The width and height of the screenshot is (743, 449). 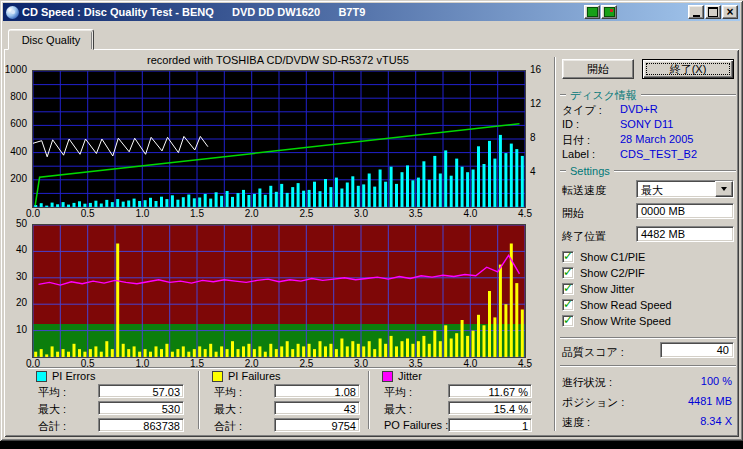 I want to click on axis-tick-label: 3.5, so click(x=416, y=214).